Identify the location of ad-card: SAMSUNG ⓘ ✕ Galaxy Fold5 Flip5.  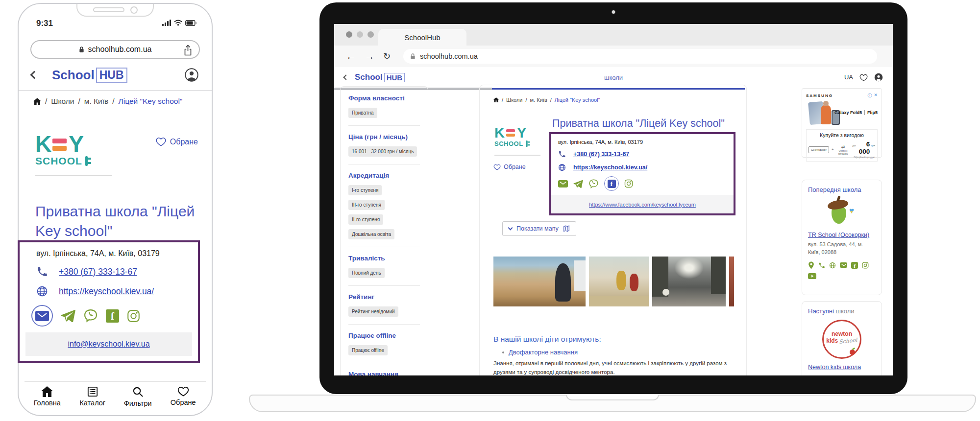
(842, 123).